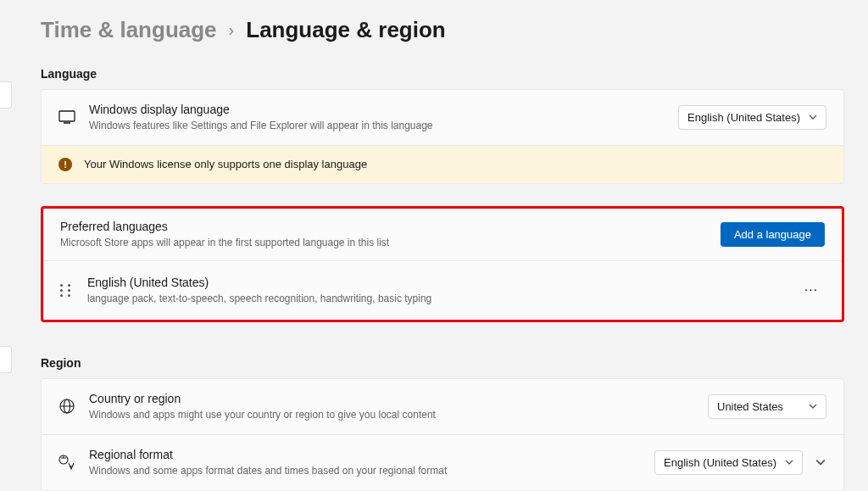  I want to click on more-icon: ···, so click(811, 290).